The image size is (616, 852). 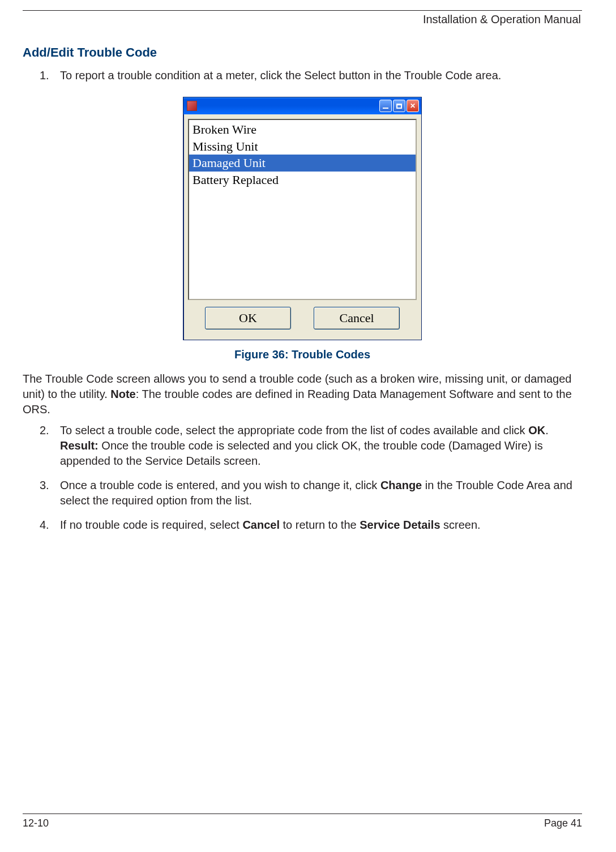 I want to click on step-number: 2., so click(x=50, y=446).